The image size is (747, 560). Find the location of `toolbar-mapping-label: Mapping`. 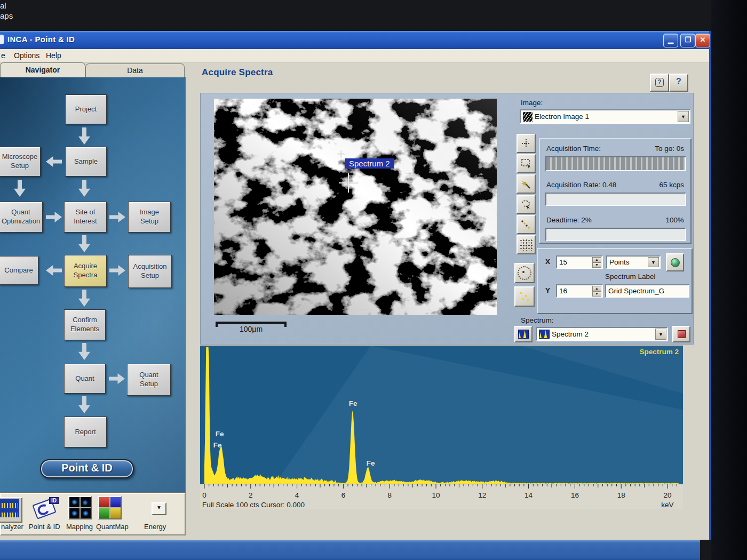

toolbar-mapping-label: Mapping is located at coordinates (80, 527).